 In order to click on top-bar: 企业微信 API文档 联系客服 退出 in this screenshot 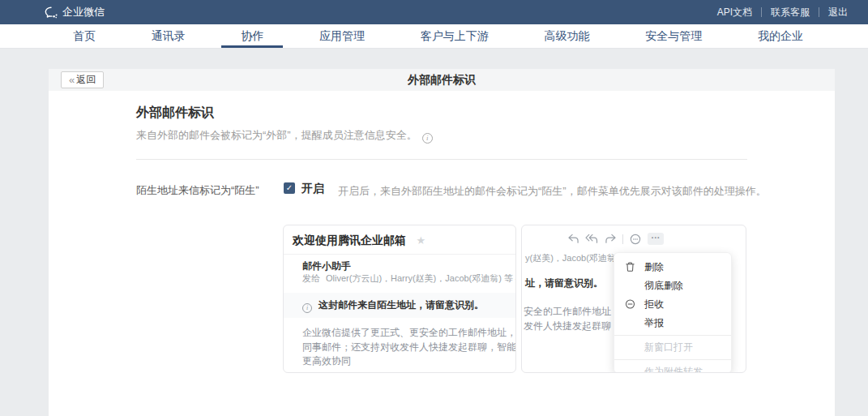, I will do `click(434, 12)`.